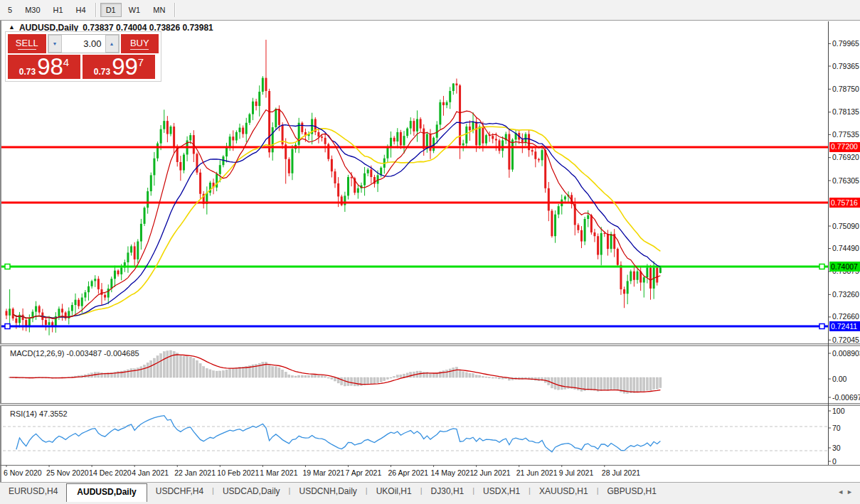 The image size is (860, 504). I want to click on volume-stepper: ▼ 3.00 ▲, so click(84, 44).